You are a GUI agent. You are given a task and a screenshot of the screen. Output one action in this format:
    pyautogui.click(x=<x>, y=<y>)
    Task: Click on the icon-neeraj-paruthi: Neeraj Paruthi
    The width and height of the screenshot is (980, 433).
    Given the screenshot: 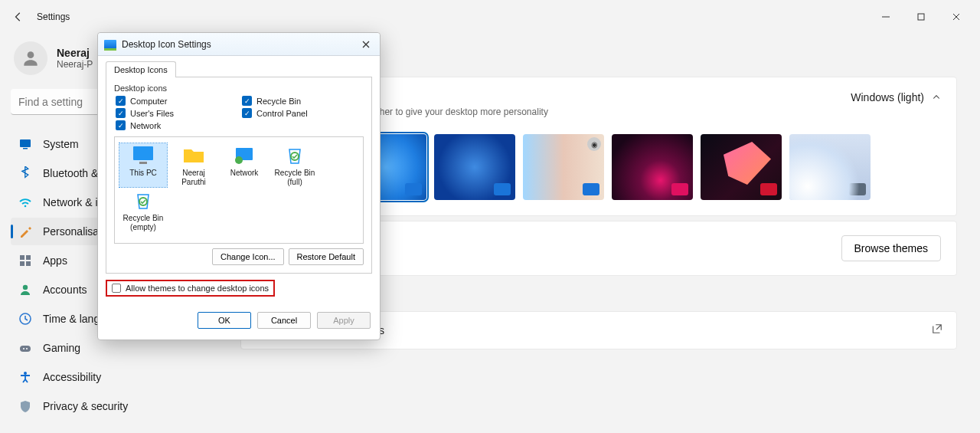 What is the action you would take?
    pyautogui.click(x=194, y=166)
    